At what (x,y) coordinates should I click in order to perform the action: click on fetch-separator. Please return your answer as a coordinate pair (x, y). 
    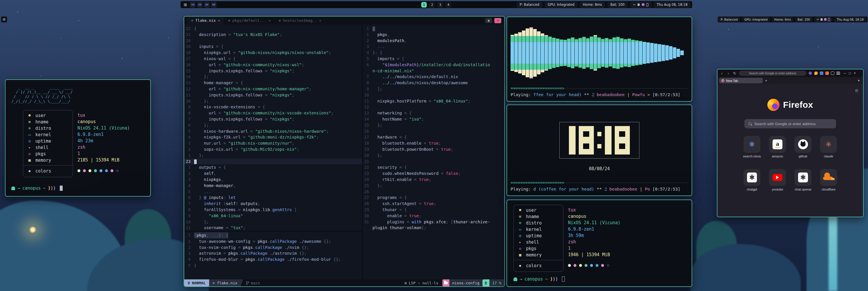
    Looking at the image, I should click on (538, 260).